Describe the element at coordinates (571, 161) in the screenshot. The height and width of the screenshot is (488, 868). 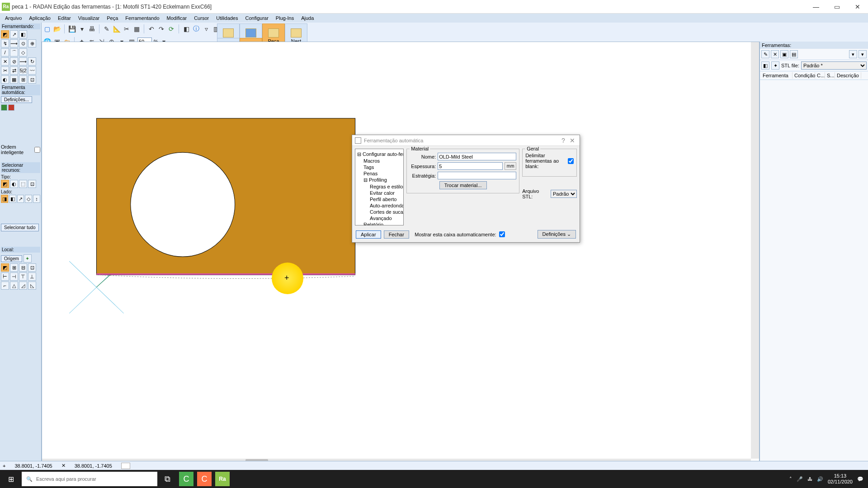
I see `delim-checkbox` at that location.